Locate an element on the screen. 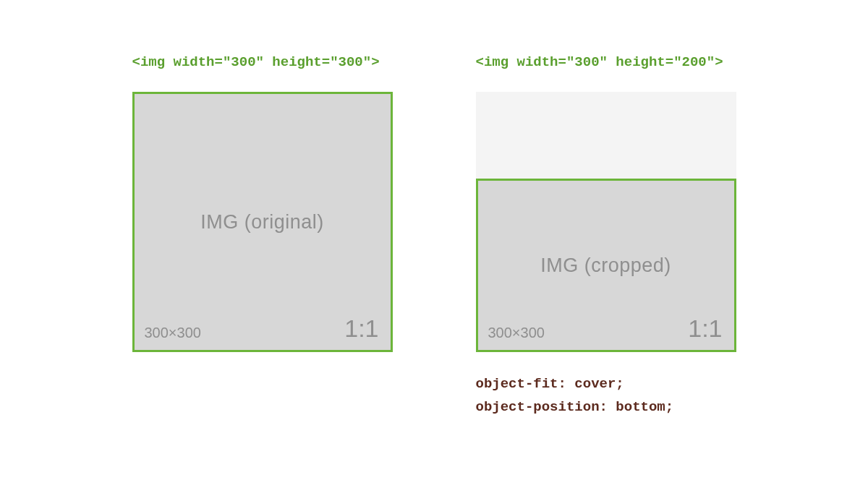 The width and height of the screenshot is (868, 488). css-line-1: object-fit: cover; is located at coordinates (575, 384).